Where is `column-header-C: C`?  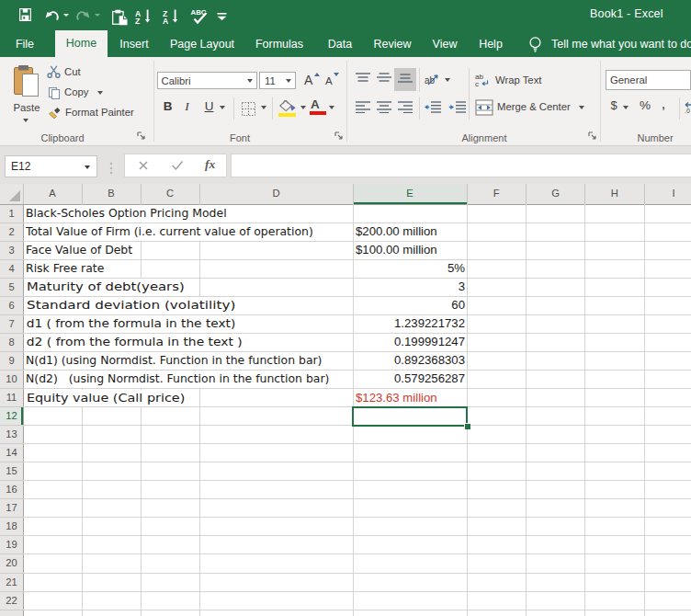
column-header-C: C is located at coordinates (170, 194).